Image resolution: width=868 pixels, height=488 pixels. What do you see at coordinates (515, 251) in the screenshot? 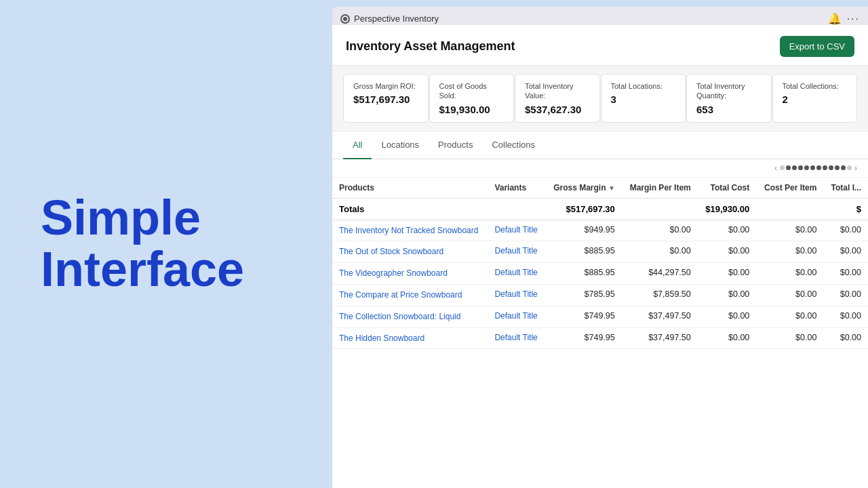
I see `variant-link-1: Default Title` at bounding box center [515, 251].